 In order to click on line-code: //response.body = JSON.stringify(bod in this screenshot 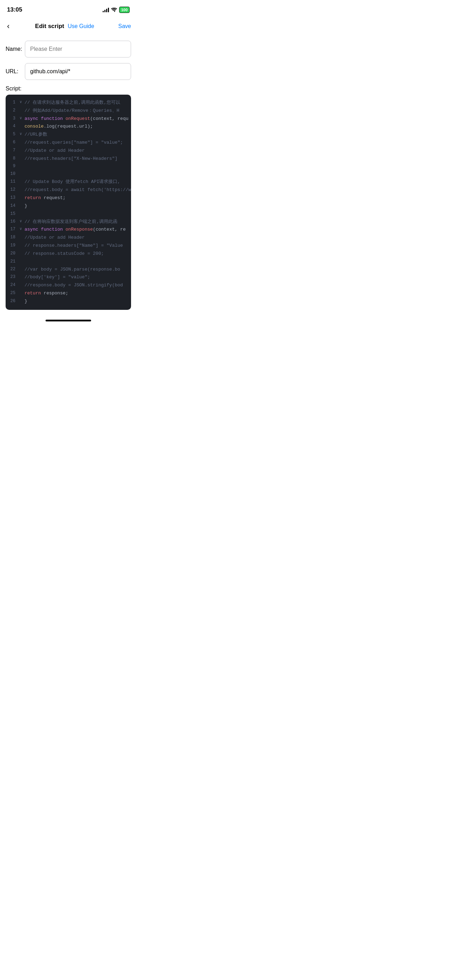, I will do `click(78, 285)`.